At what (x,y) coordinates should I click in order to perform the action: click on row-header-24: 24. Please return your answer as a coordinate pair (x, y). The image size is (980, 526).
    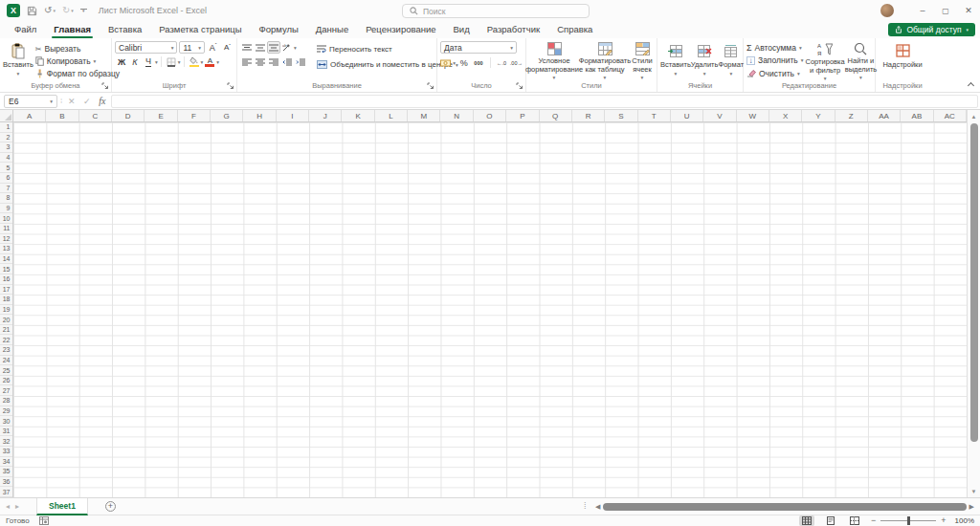
    Looking at the image, I should click on (6, 362).